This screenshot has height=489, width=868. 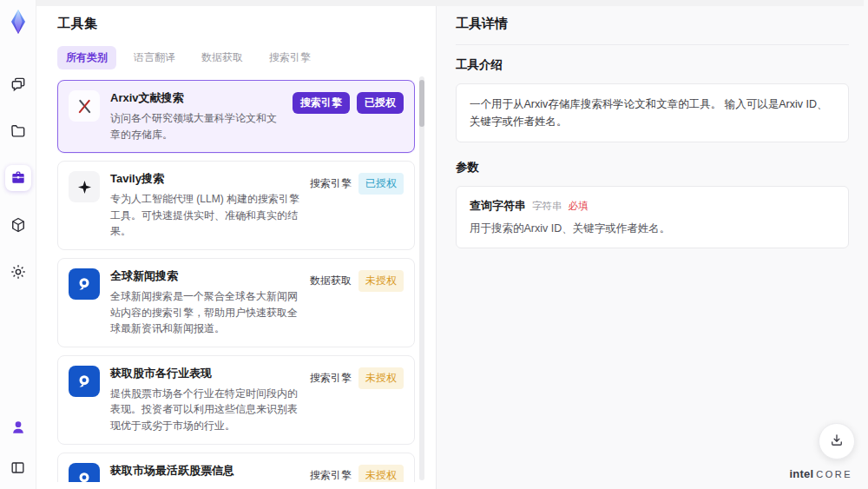 I want to click on tool-card-global-news: 全球新闻搜索 全球新闻搜索是一个聚合全球各大新闻网站内容的搜索引擎，帮助用户快速…, so click(x=236, y=302).